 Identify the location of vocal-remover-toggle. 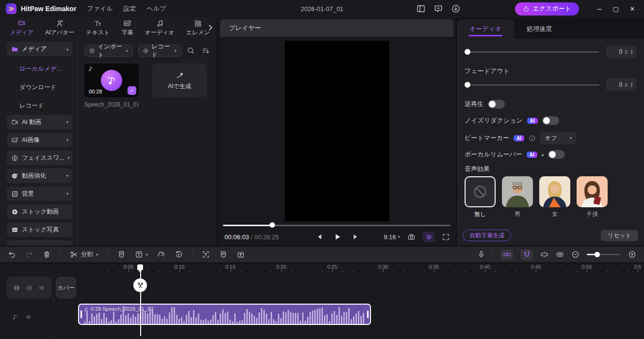
(557, 154).